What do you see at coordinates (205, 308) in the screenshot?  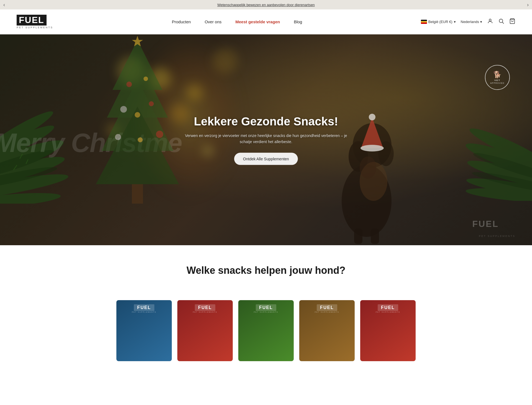 I see `product-2-label: FUEL` at bounding box center [205, 308].